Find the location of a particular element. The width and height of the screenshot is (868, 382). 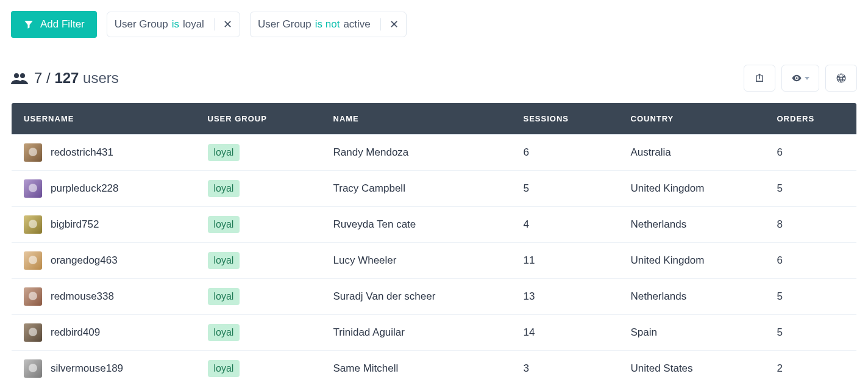

username-text: redostrich431 is located at coordinates (82, 153).